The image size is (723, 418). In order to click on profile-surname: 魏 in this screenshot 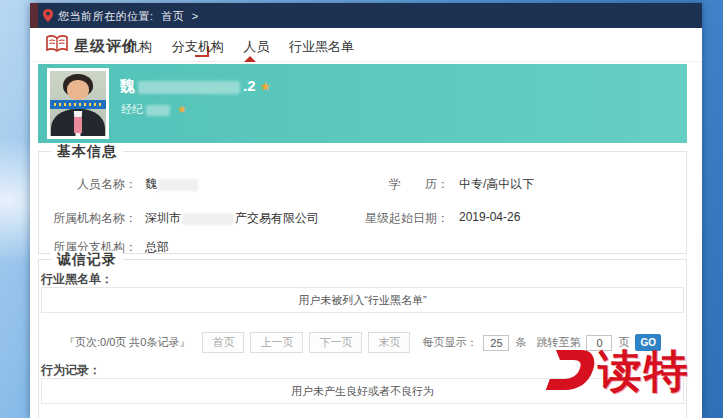, I will do `click(128, 86)`.